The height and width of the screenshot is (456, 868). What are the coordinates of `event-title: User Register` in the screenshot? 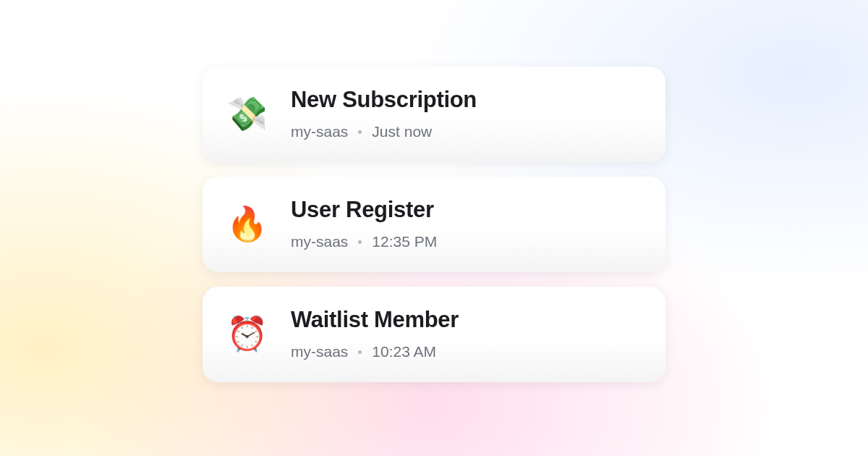 It's located at (466, 210).